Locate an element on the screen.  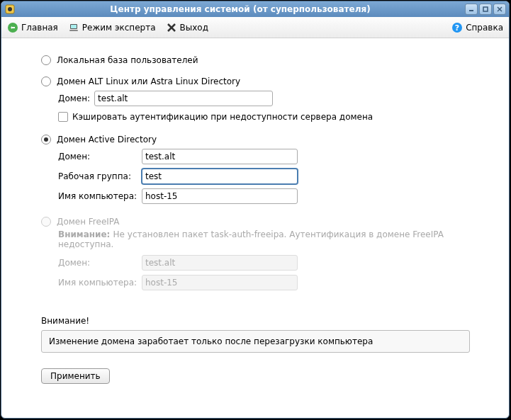
help-icon: ? is located at coordinates (457, 28).